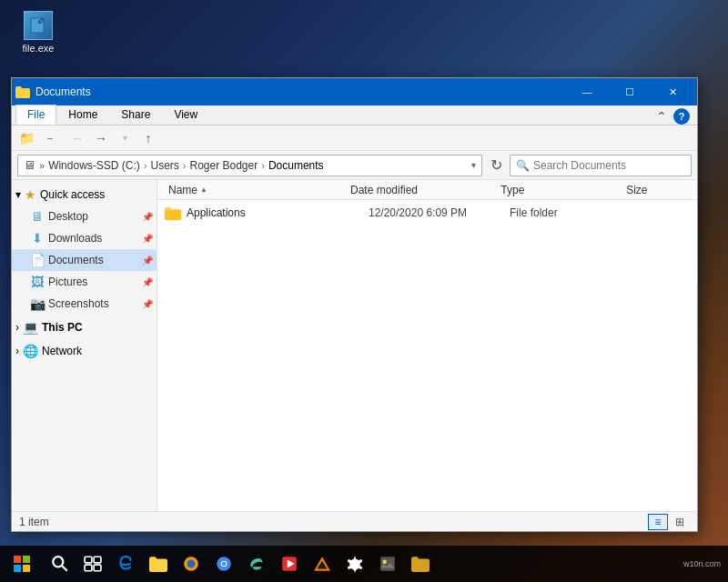 The height and width of the screenshot is (582, 728). What do you see at coordinates (93, 564) in the screenshot?
I see `taskbar-taskview-button` at bounding box center [93, 564].